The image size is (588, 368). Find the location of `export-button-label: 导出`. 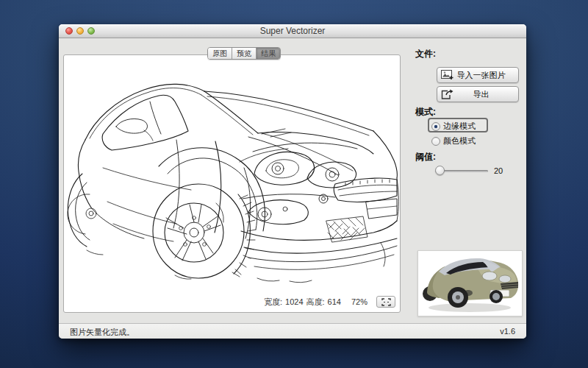

export-button-label: 导出 is located at coordinates (487, 94).